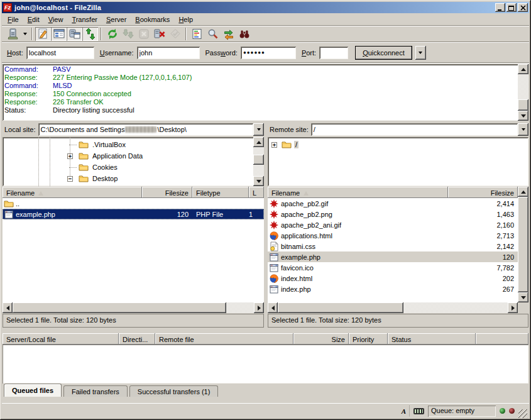 Image resolution: width=531 pixels, height=420 pixels. Describe the element at coordinates (398, 145) in the screenshot. I see `tree-item-root: + /` at that location.